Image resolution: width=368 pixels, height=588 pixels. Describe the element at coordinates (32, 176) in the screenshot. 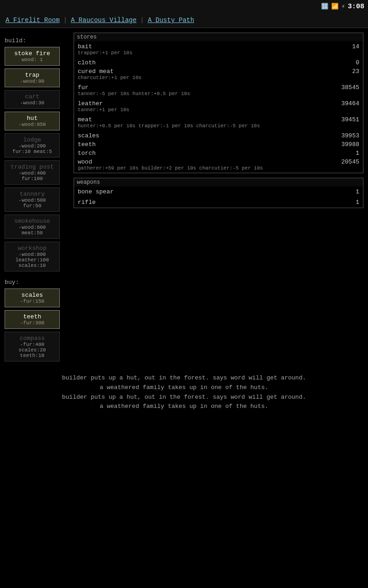

I see `trading-post-cost: -wood:400fur:100` at that location.